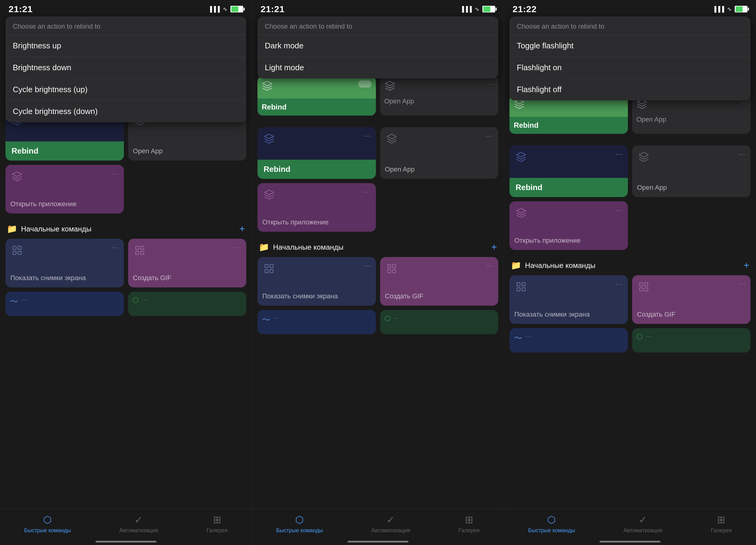 Image resolution: width=756 pixels, height=545 pixels. I want to click on card-menu-14: ···, so click(619, 284).